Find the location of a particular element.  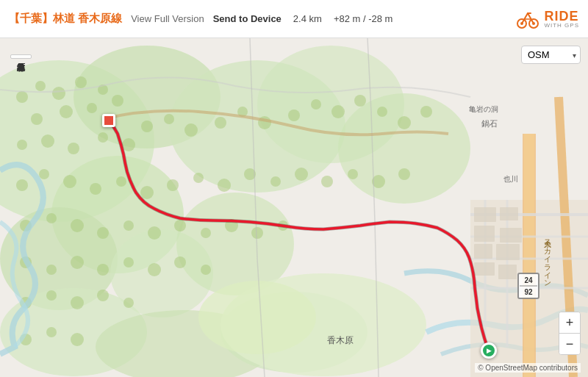

svg-text: 亀岩の洞 is located at coordinates (484, 109).